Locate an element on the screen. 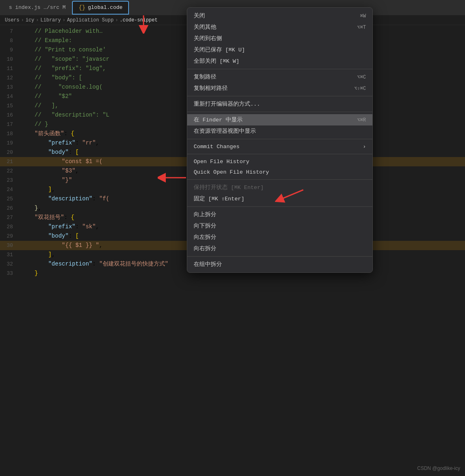 The width and height of the screenshot is (465, 476). breadcrumb-part-2: icy is located at coordinates (30, 20).